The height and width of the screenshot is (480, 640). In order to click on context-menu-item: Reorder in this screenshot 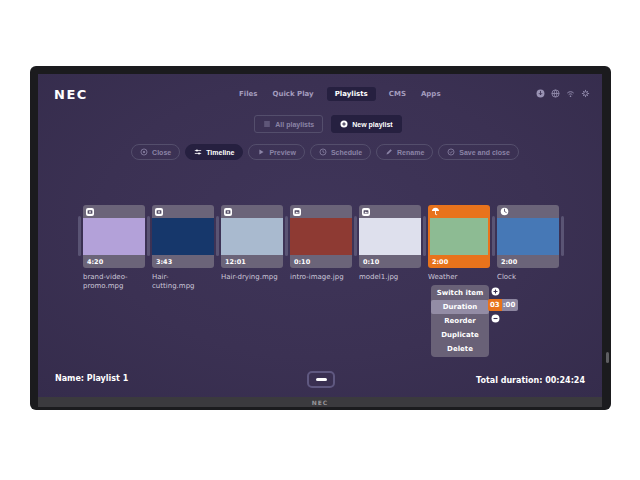, I will do `click(460, 321)`.